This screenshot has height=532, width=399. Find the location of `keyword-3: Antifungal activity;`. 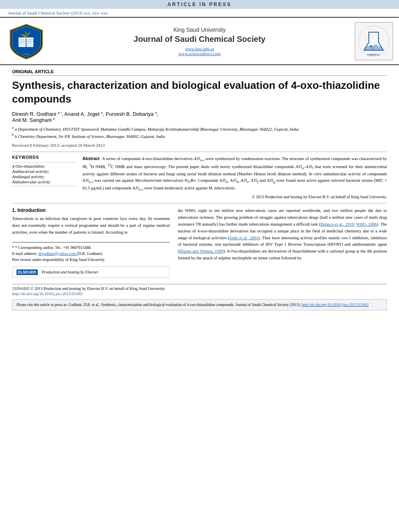

keyword-3: Antifungal activity; is located at coordinates (44, 177).